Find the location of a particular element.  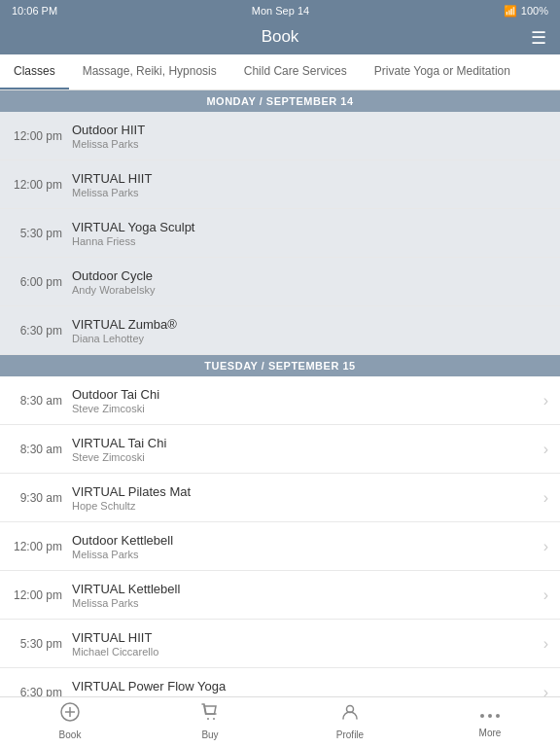

class-info: VIRTUAL HIITMichael Ciccarello is located at coordinates (303, 644).